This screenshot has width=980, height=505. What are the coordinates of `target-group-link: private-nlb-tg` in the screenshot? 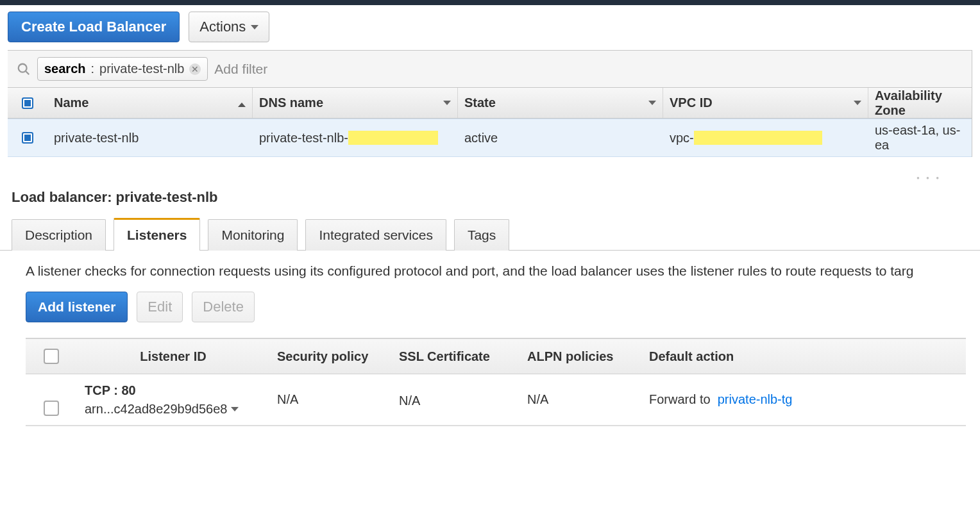 It's located at (756, 400).